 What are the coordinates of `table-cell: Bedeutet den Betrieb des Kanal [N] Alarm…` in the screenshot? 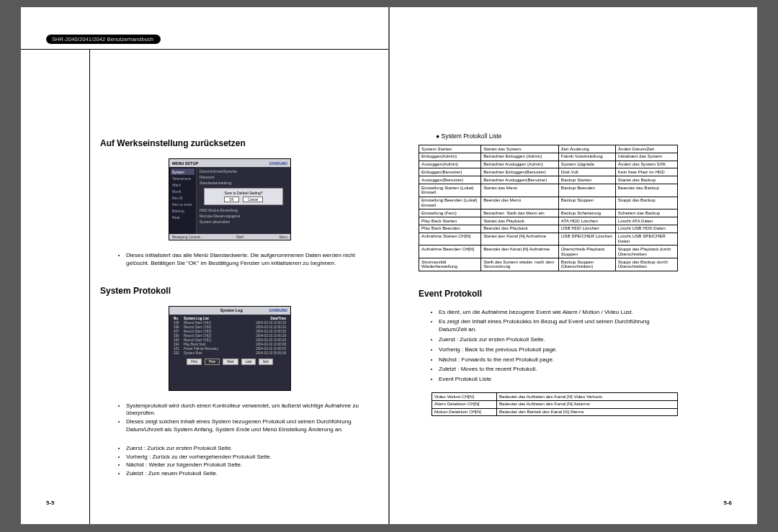 It's located at (588, 412).